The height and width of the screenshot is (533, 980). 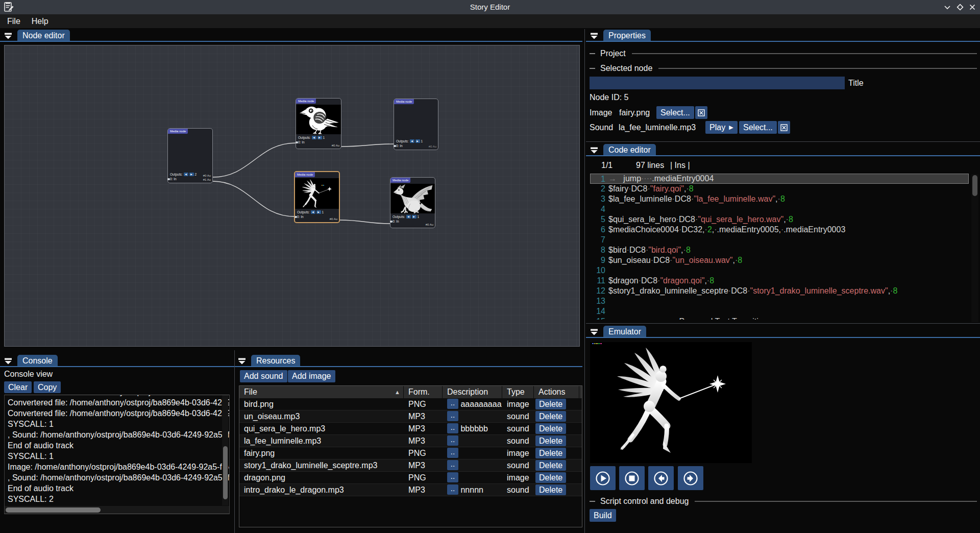 What do you see at coordinates (632, 478) in the screenshot?
I see `emulator-stop-circle-button` at bounding box center [632, 478].